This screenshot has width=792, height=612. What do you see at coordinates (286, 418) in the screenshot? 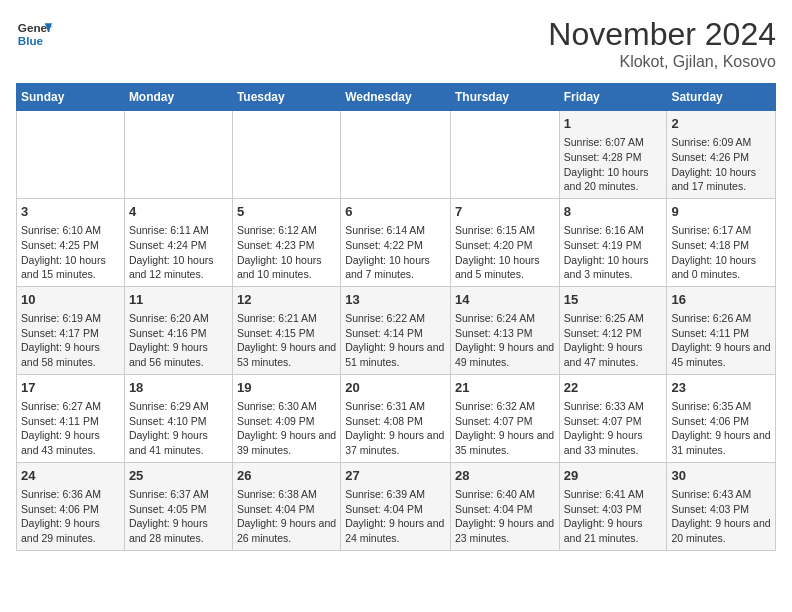
I see `calendar-cell: 19Sunrise: 6:30 AMSunset: 4:09 PMDayligh…` at bounding box center [286, 418].